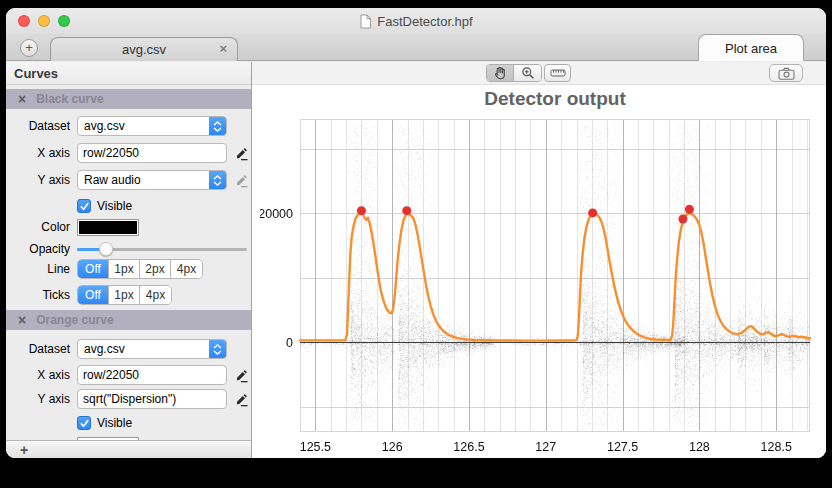  What do you see at coordinates (162, 249) in the screenshot?
I see `opacity-slider` at bounding box center [162, 249].